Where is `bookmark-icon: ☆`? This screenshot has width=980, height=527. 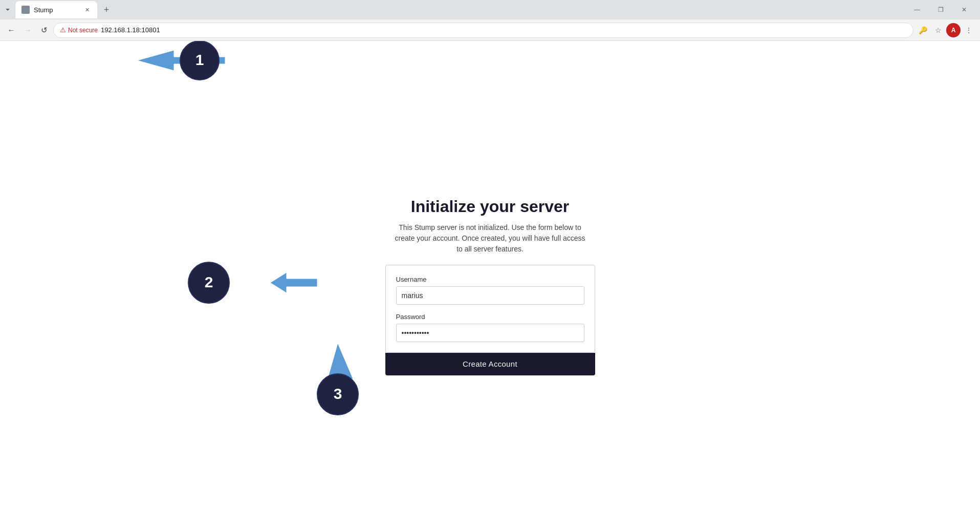
bookmark-icon: ☆ is located at coordinates (938, 30).